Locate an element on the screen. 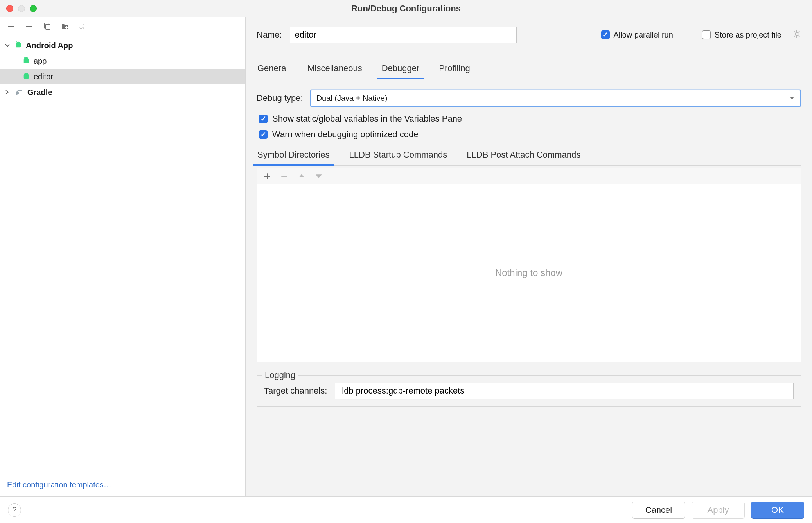 This screenshot has height=523, width=812. logging-fieldset: Logging Target channels: is located at coordinates (529, 391).